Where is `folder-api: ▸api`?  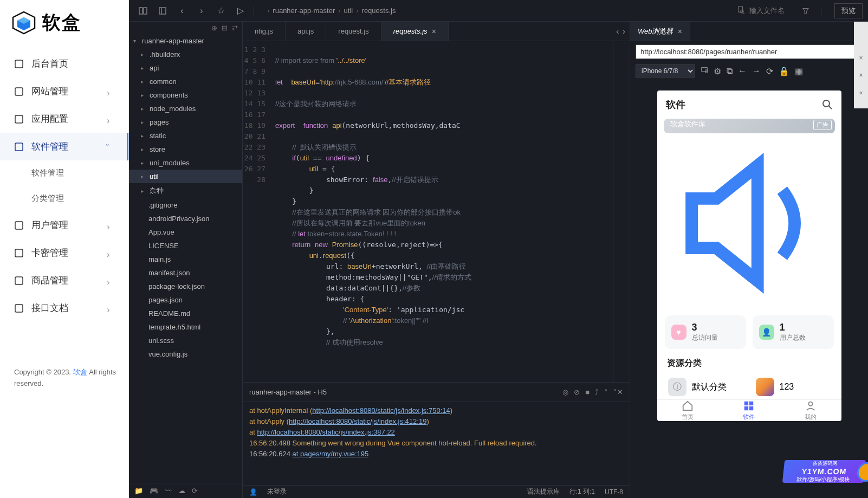 folder-api: ▸api is located at coordinates (185, 68).